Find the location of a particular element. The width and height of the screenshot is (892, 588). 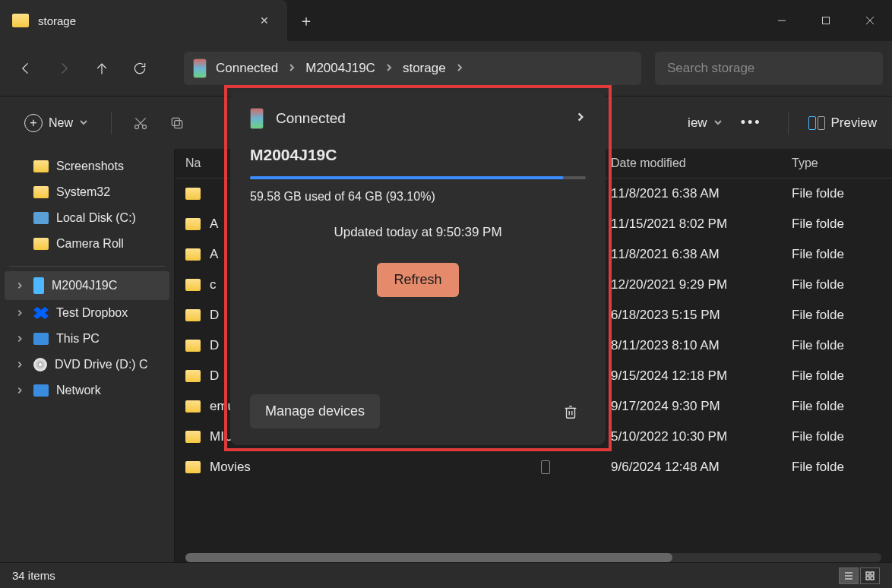

dropbox-icon is located at coordinates (41, 313).